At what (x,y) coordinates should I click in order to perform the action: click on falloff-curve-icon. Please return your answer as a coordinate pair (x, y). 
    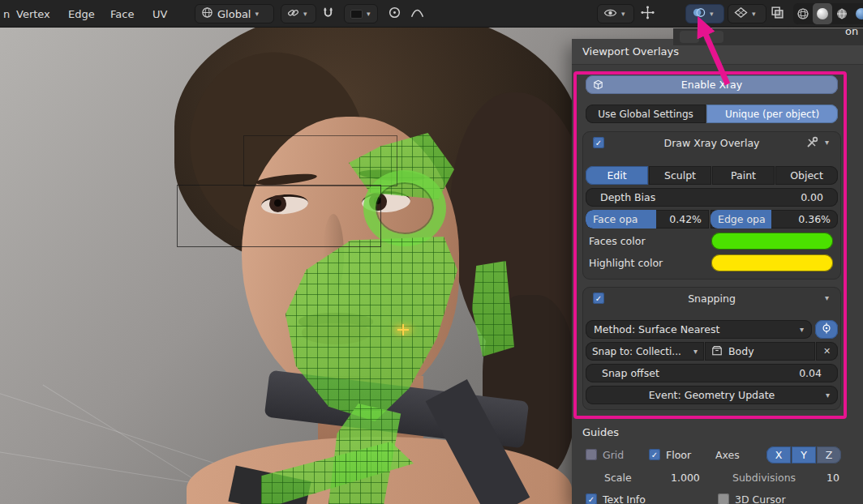
    Looking at the image, I should click on (417, 13).